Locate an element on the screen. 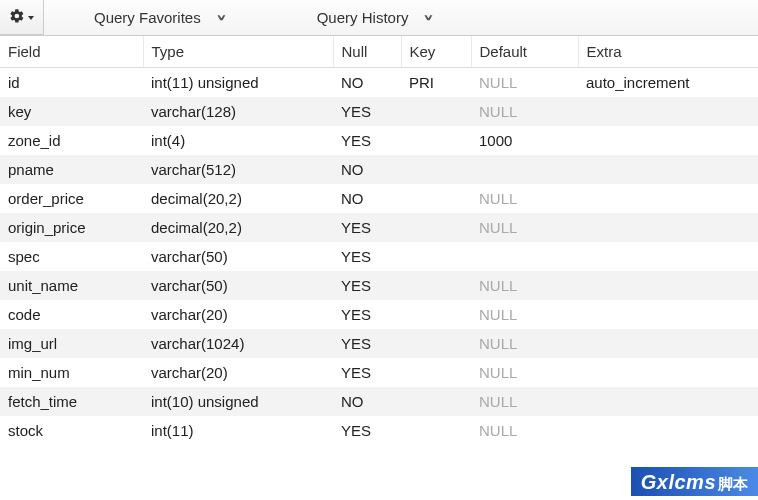  cell-field: code is located at coordinates (72, 314).